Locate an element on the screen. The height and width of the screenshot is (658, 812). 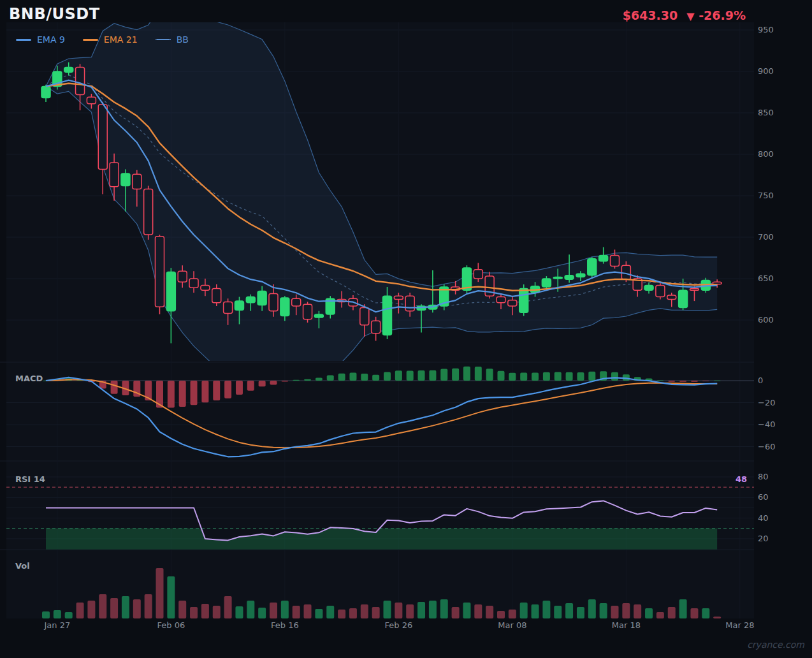
rsi-current-value: 48 is located at coordinates (741, 479).